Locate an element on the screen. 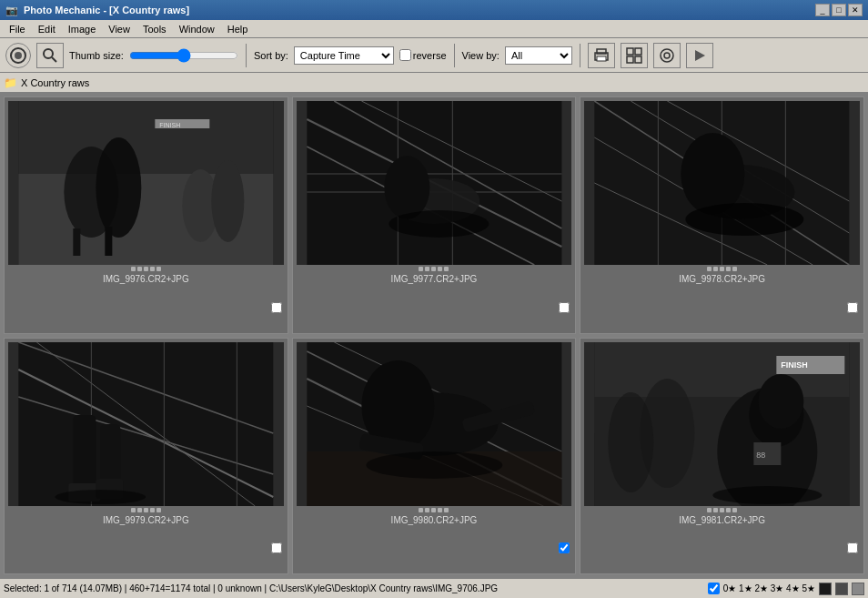 This screenshot has width=868, height=598. color-swatch-black is located at coordinates (825, 589).